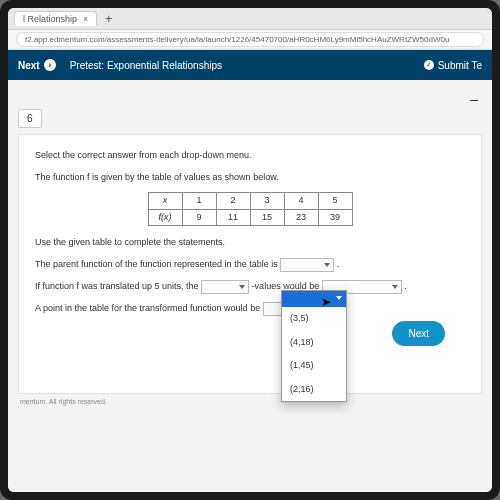 The height and width of the screenshot is (500, 500). I want to click on tab-title: l Relationship, so click(50, 19).